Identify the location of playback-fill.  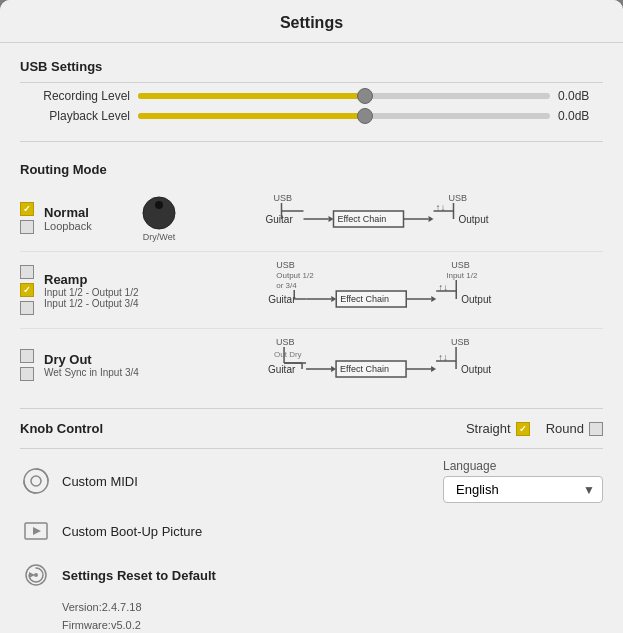
(252, 116).